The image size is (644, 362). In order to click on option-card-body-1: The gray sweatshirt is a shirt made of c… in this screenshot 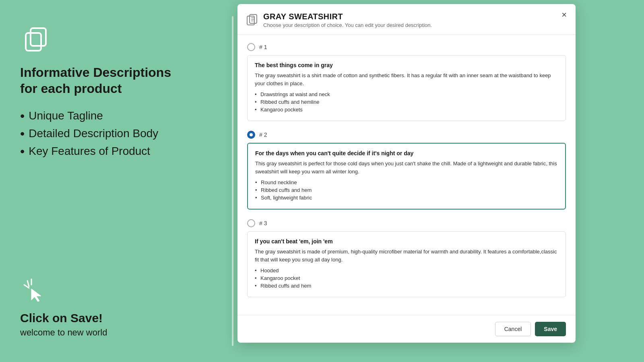, I will do `click(407, 80)`.